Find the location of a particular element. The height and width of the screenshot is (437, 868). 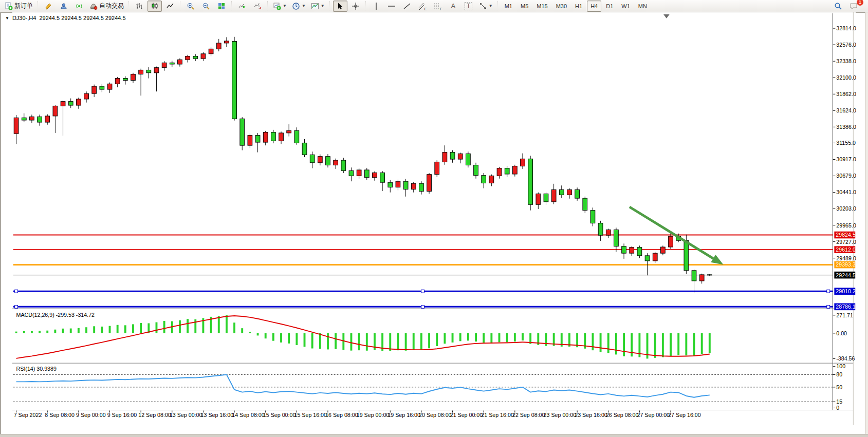

new-chart-dropdown: ▼ is located at coordinates (280, 6).